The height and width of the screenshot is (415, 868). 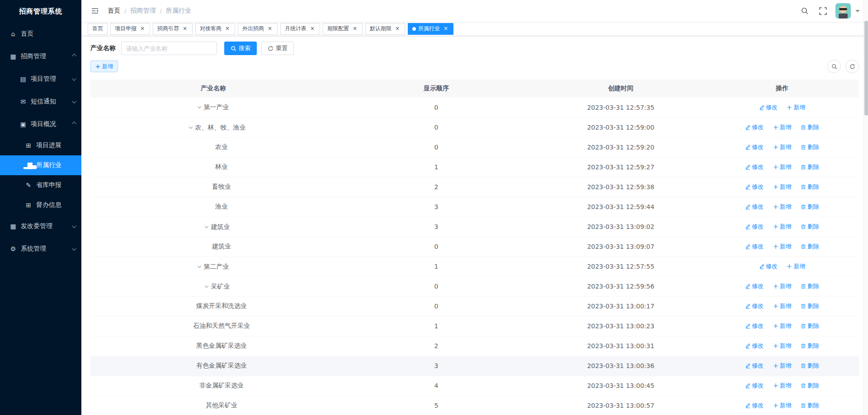 I want to click on toggle-search-button, so click(x=834, y=66).